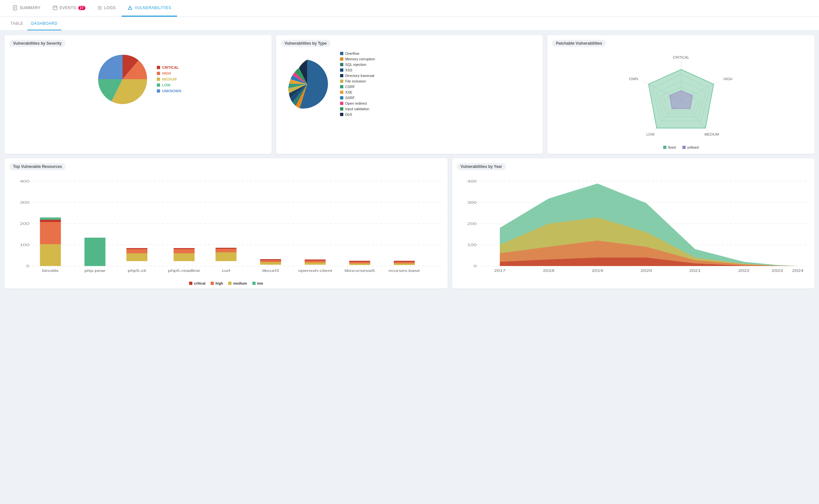  I want to click on medium-label: MEDIUM, so click(169, 79).